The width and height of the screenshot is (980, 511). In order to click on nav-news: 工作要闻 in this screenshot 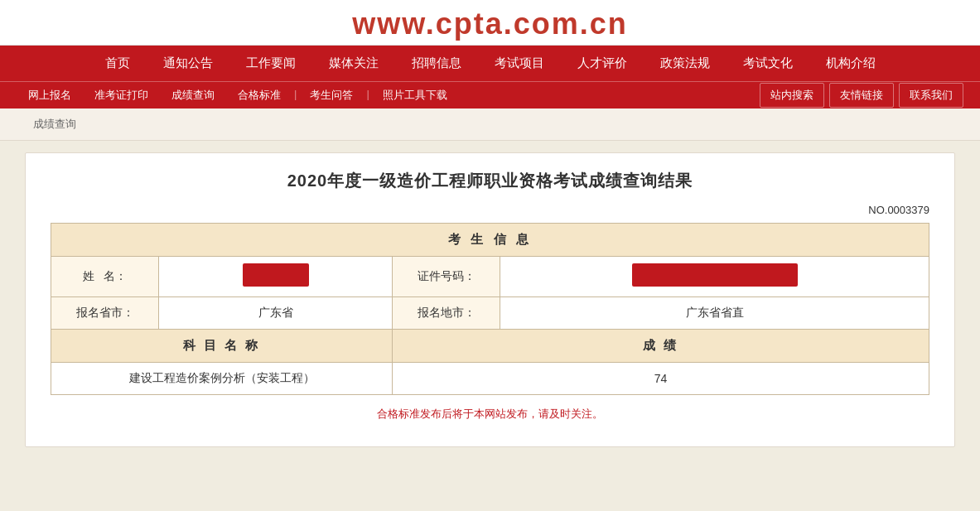, I will do `click(271, 63)`.